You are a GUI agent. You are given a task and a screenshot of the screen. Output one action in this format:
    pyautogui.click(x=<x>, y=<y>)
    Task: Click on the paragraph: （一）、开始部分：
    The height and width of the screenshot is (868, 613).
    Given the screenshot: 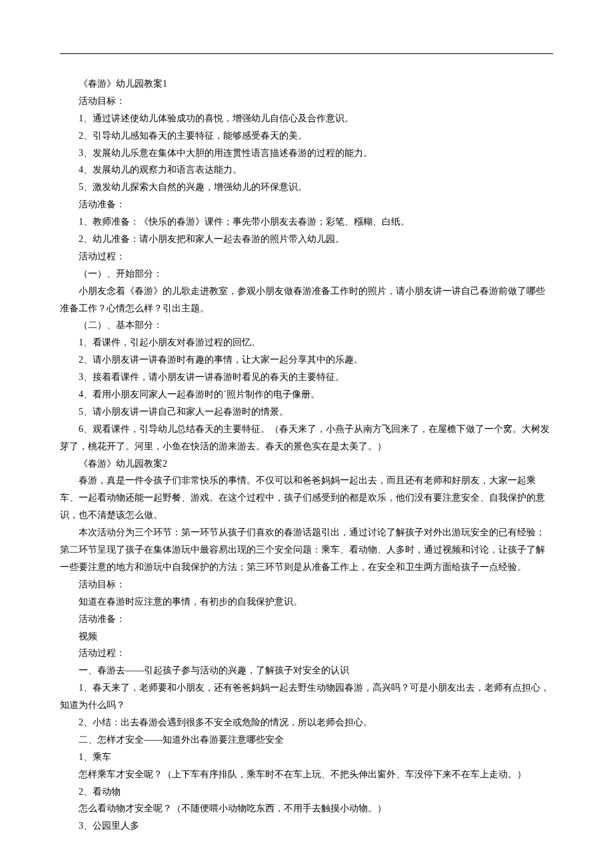 What is the action you would take?
    pyautogui.click(x=306, y=274)
    